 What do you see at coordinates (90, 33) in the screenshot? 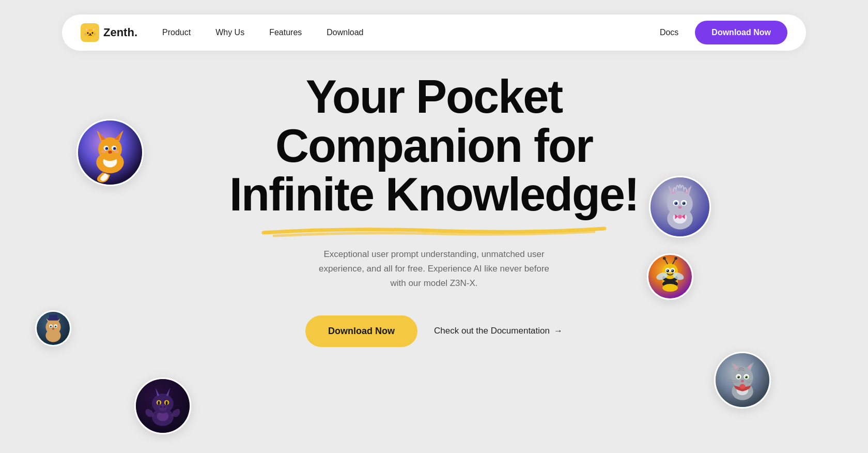
I see `logo-icon: 🐱` at bounding box center [90, 33].